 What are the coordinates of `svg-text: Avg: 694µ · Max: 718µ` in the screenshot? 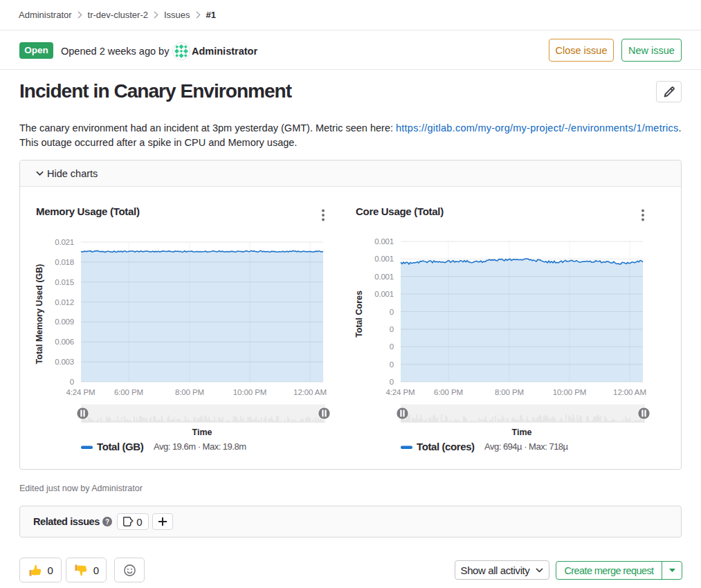 It's located at (527, 447).